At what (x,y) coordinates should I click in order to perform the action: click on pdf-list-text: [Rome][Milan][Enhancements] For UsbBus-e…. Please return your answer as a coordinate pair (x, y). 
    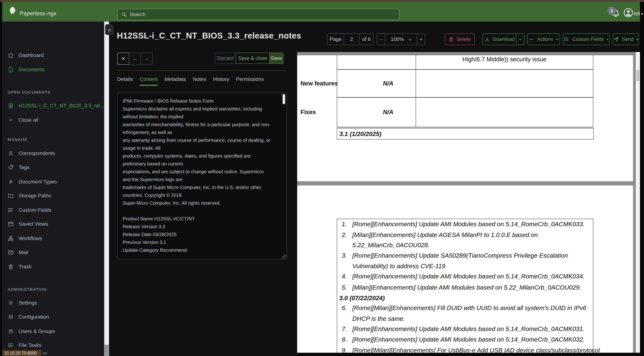
    Looking at the image, I should click on (476, 350).